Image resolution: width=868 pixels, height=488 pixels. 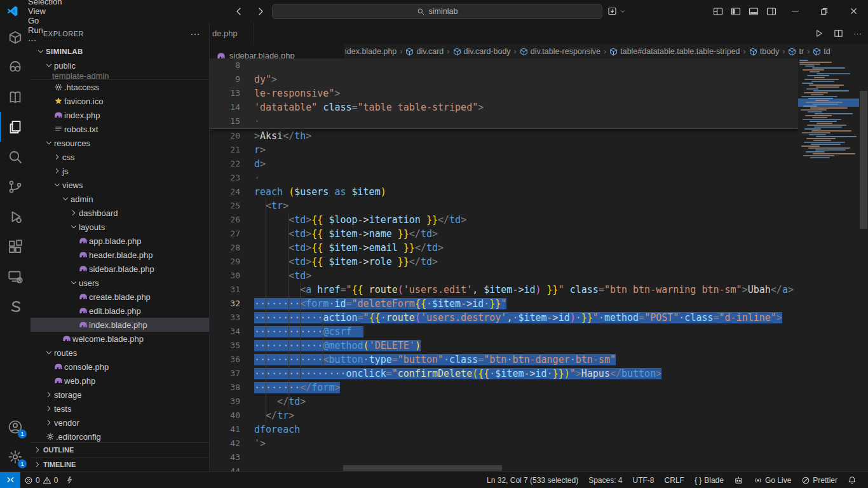 I want to click on status-go-live: Go Live, so click(x=773, y=480).